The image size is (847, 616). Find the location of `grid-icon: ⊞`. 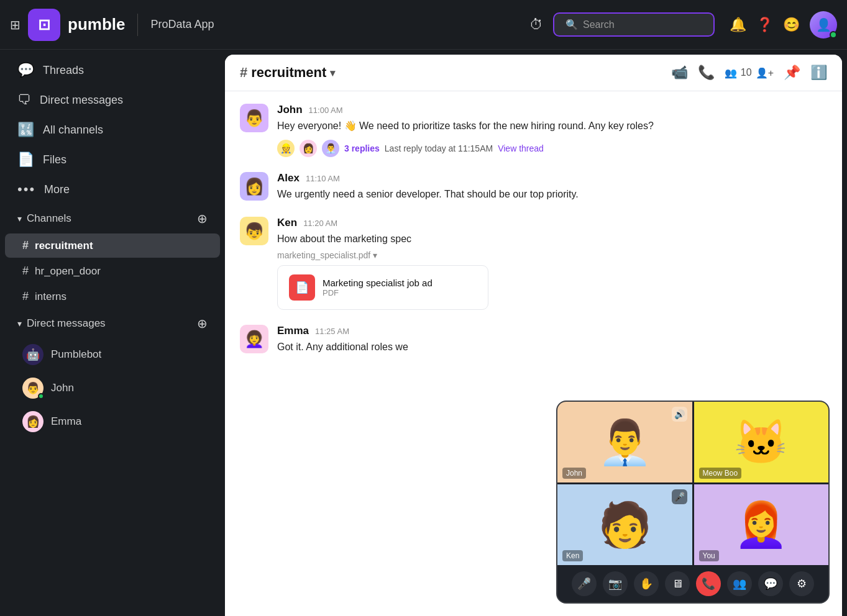

grid-icon: ⊞ is located at coordinates (15, 25).